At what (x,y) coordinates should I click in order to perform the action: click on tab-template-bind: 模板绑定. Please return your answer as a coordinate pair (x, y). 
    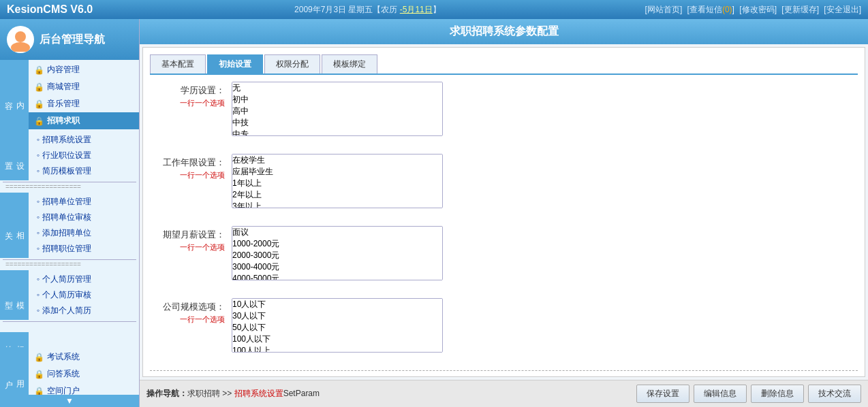
    Looking at the image, I should click on (350, 64).